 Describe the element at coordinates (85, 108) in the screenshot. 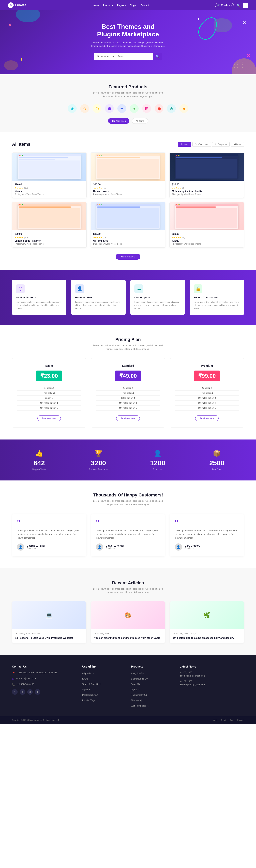

I see `featured-icon-2: ◇` at that location.